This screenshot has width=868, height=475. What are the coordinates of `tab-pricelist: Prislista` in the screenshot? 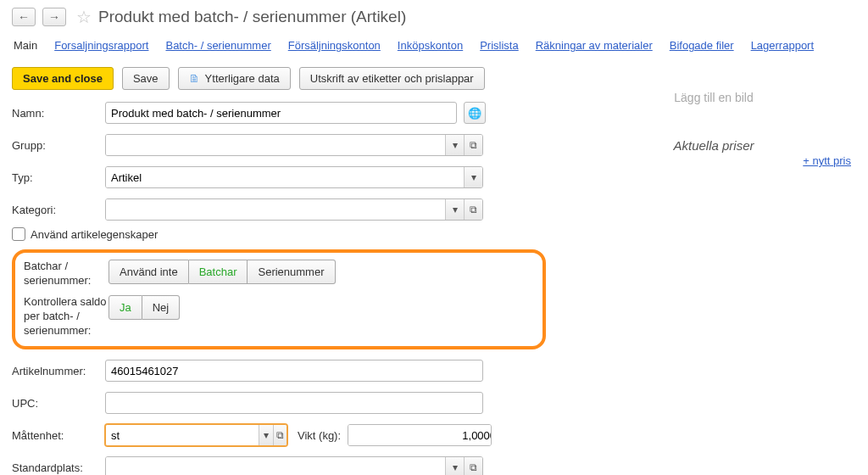 It's located at (499, 46).